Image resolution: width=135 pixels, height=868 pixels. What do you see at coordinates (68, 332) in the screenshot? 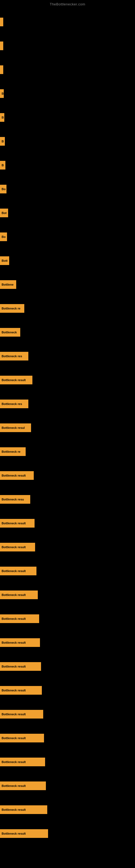
I see `bar-row: Bottleneck` at bounding box center [68, 332].